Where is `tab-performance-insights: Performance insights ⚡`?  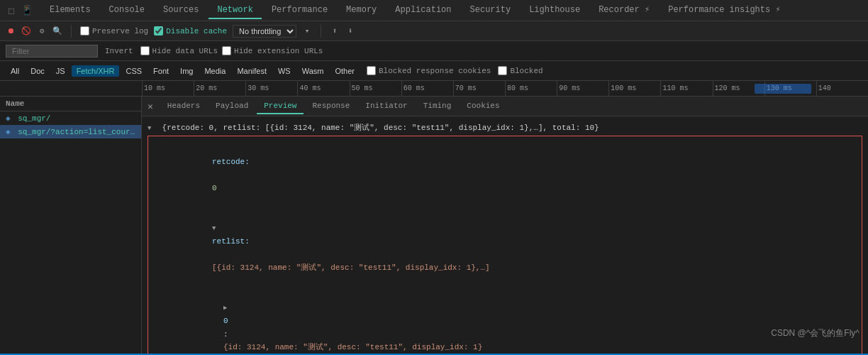
tab-performance-insights: Performance insights ⚡ is located at coordinates (724, 10).